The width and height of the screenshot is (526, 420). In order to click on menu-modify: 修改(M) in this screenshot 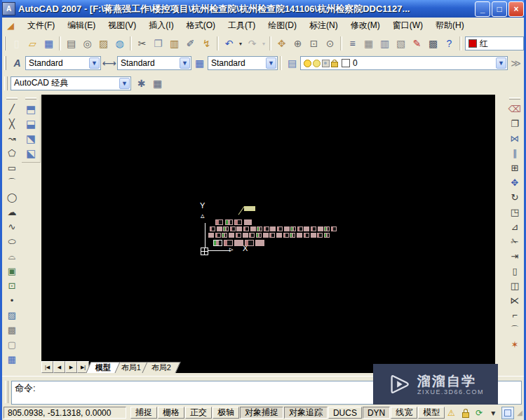, I will do `click(365, 25)`.